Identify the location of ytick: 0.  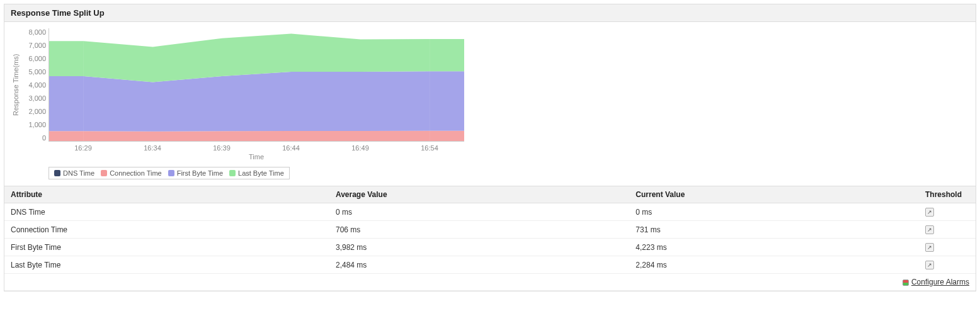
(33, 138).